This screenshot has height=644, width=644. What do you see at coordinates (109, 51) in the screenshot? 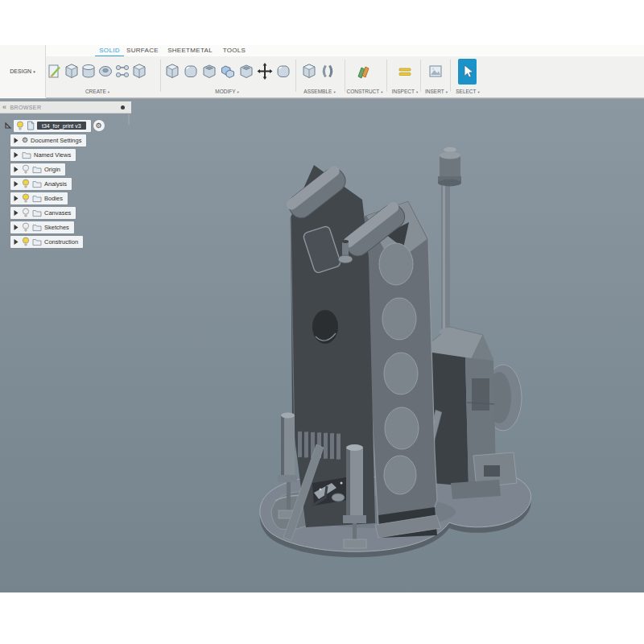
I see `tab-solid: SOLID` at bounding box center [109, 51].